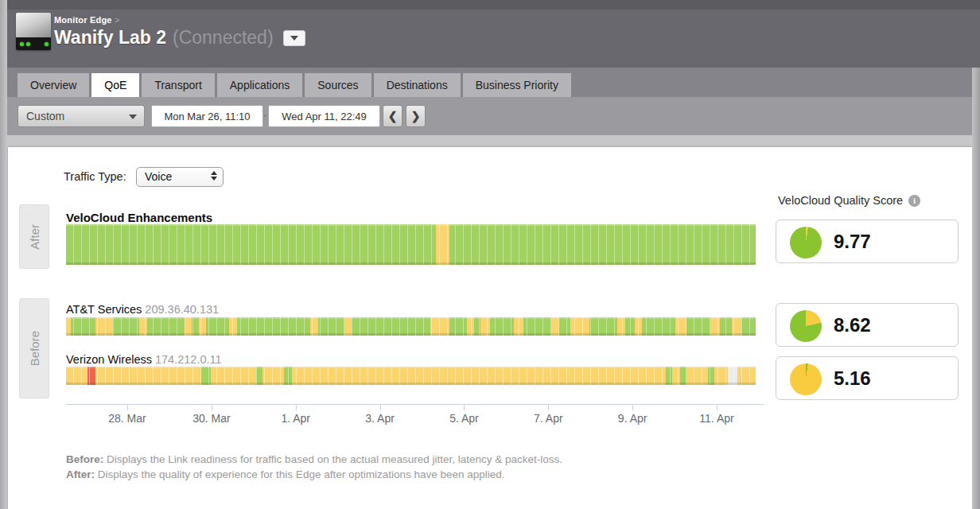 The height and width of the screenshot is (509, 980). I want to click on axis-tick-label: 5. Apr, so click(465, 418).